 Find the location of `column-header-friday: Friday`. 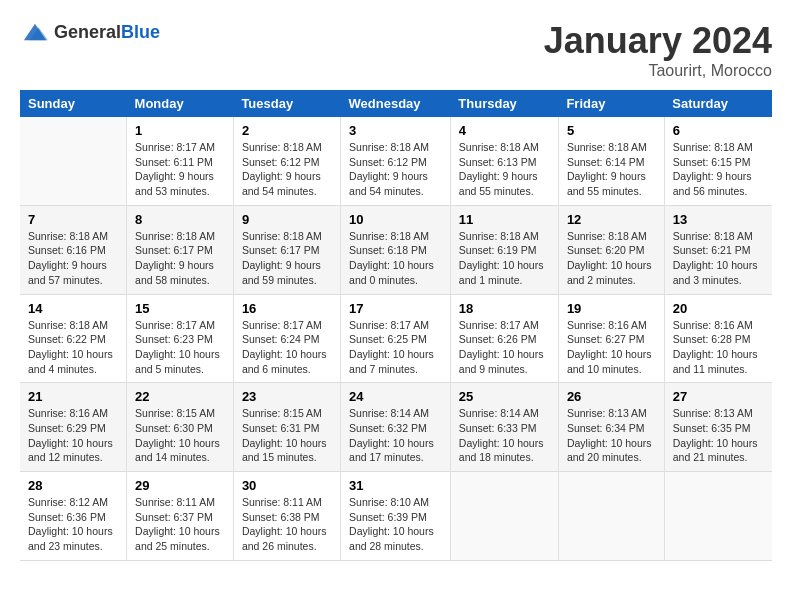

column-header-friday: Friday is located at coordinates (611, 104).